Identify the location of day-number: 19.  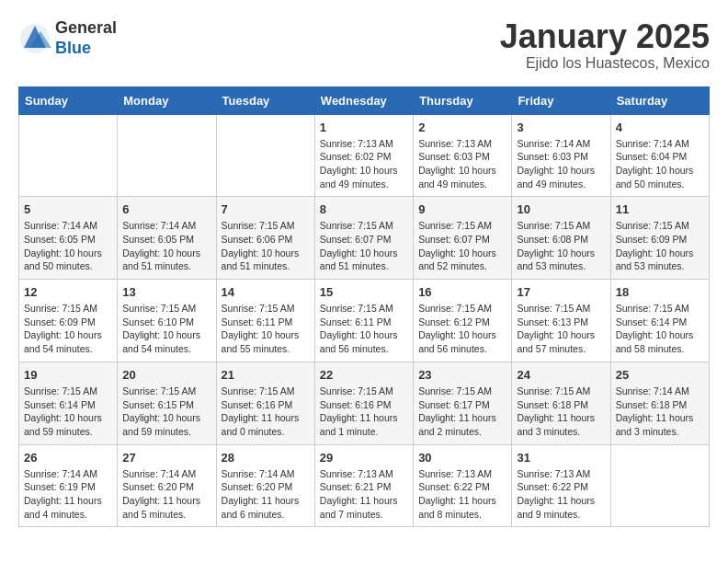
(68, 375).